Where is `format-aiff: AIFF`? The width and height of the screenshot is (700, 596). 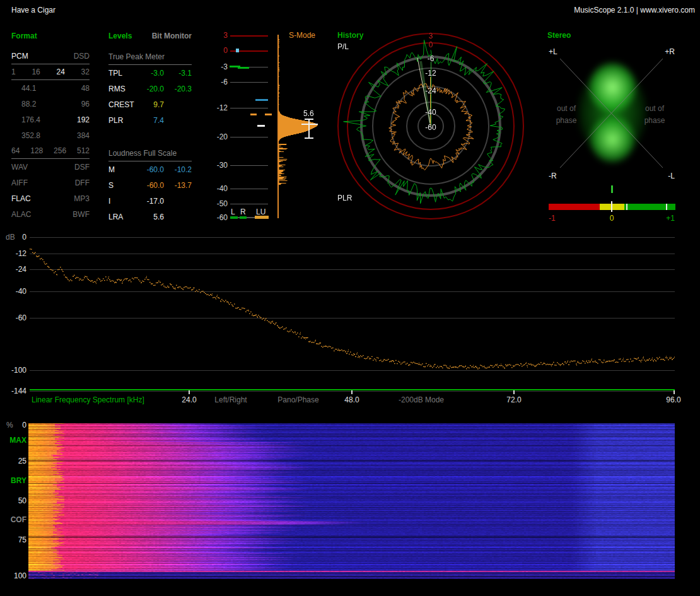 format-aiff: AIFF is located at coordinates (20, 183).